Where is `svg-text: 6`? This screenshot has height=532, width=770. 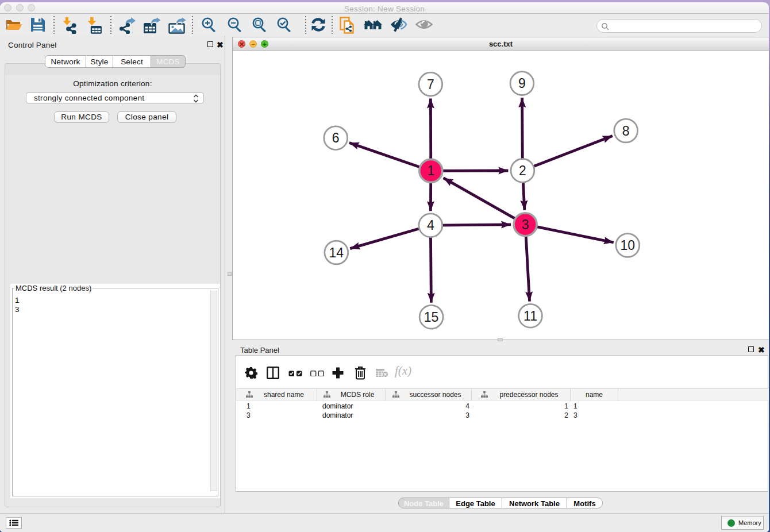
svg-text: 6 is located at coordinates (336, 138).